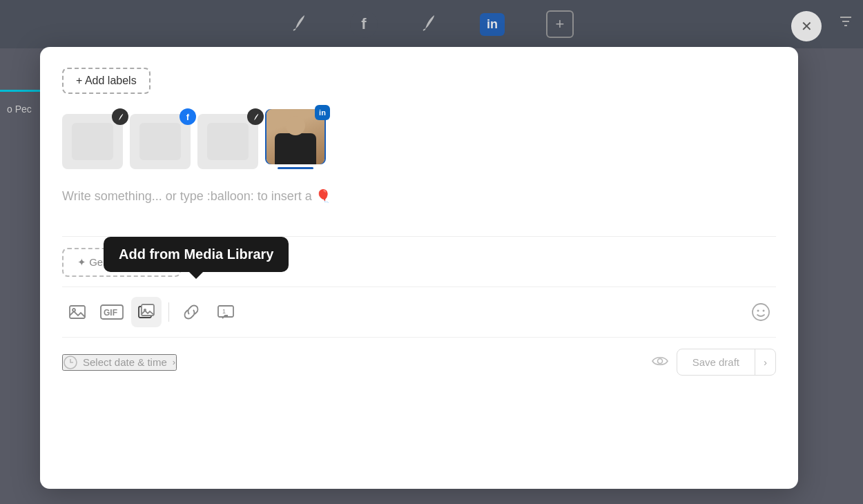 This screenshot has height=504, width=863. What do you see at coordinates (429, 25) in the screenshot?
I see `quill-2-icon` at bounding box center [429, 25].